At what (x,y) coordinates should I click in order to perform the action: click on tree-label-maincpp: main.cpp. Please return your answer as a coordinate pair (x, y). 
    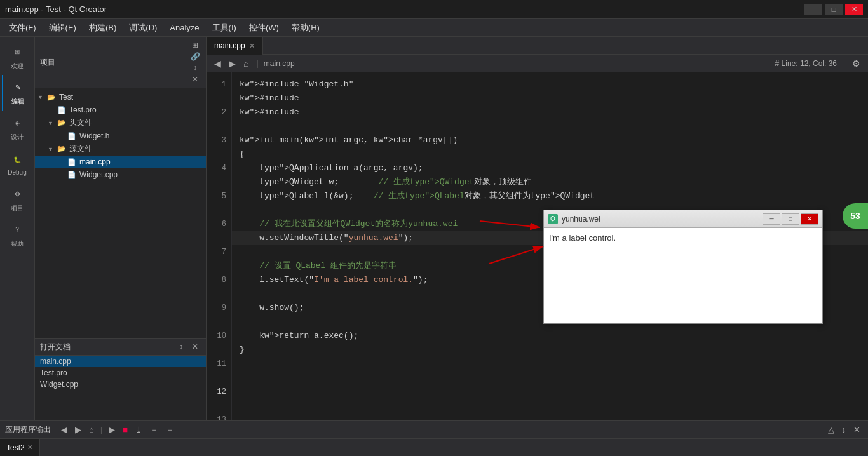
    Looking at the image, I should click on (95, 162).